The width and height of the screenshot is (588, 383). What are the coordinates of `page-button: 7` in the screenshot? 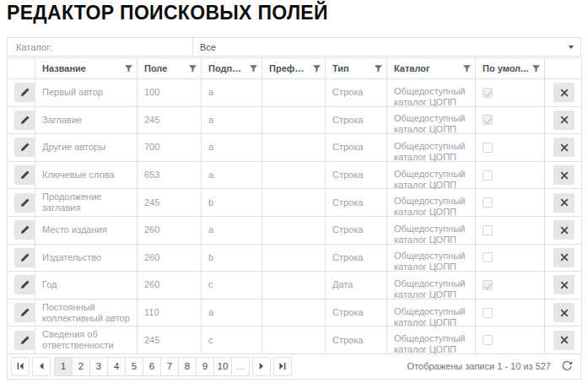 It's located at (170, 366).